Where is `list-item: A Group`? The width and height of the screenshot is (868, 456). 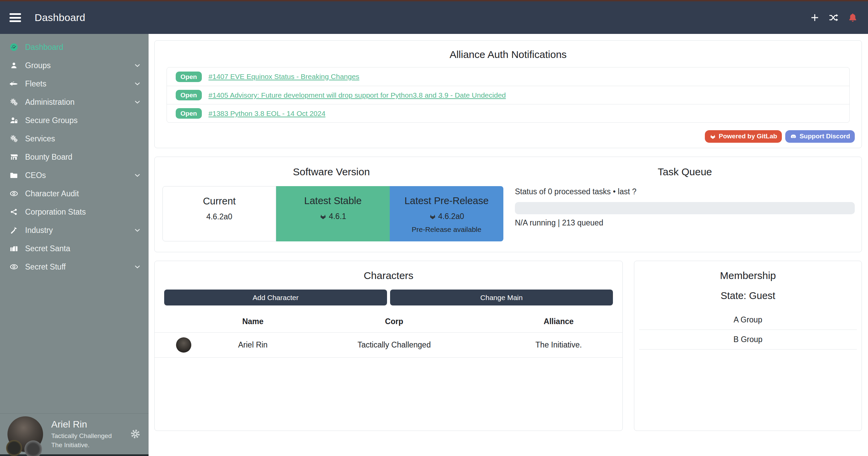
list-item: A Group is located at coordinates (748, 320).